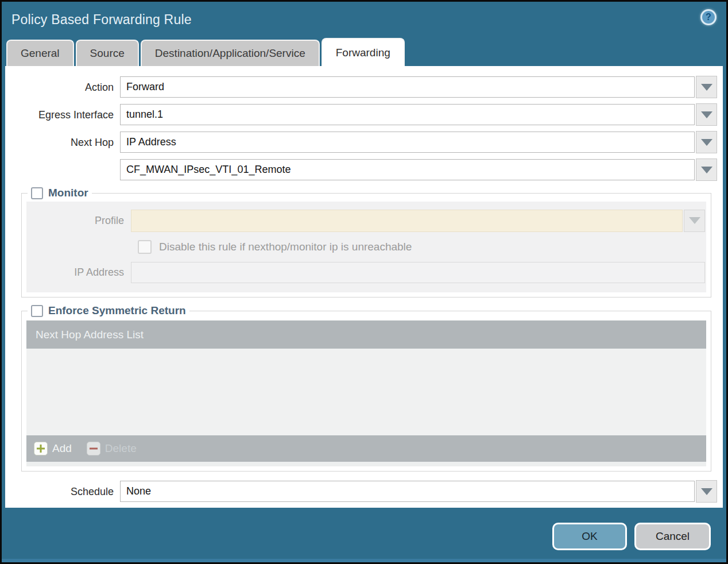 The height and width of the screenshot is (564, 728). What do you see at coordinates (90, 335) in the screenshot?
I see `next-hop-address-list-column-header: Next Hop Address List` at bounding box center [90, 335].